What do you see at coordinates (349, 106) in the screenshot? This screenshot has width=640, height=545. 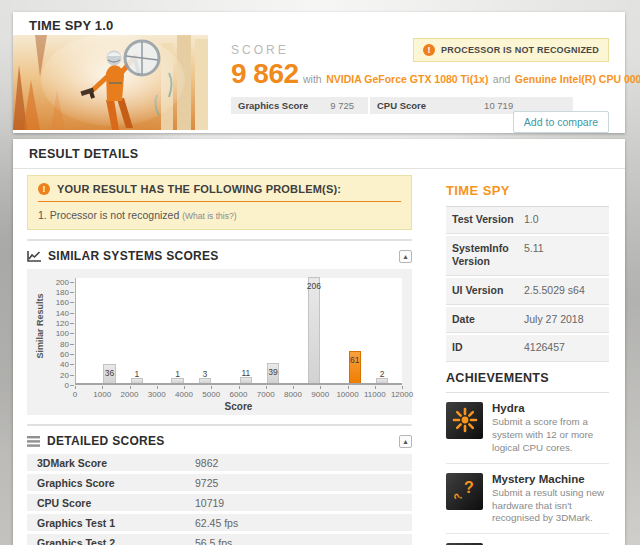 I see `graphics-score-value: 9 725` at bounding box center [349, 106].